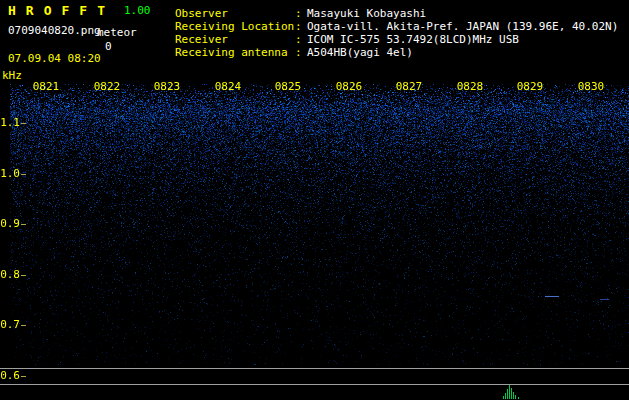 The height and width of the screenshot is (400, 629). What do you see at coordinates (108, 46) in the screenshot?
I see `meteor-count: 0` at bounding box center [108, 46].